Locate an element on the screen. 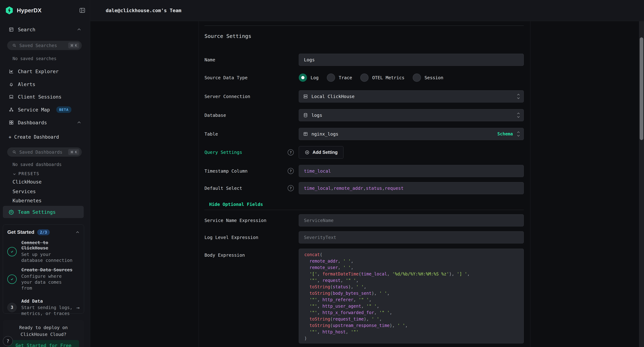 The image size is (644, 347). form-row-log-level-expression: Log Level Expression is located at coordinates (364, 238).